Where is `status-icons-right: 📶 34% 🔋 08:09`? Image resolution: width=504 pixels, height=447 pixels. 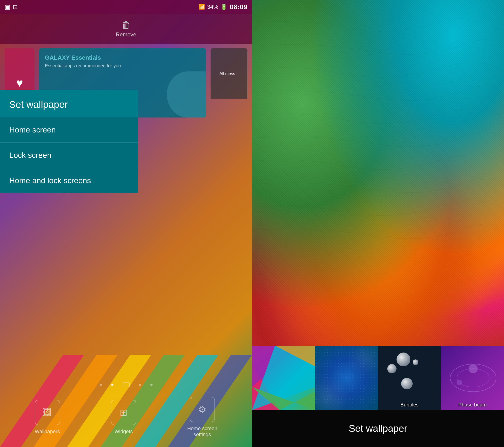
status-icons-right: 📶 34% 🔋 08:09 is located at coordinates (223, 7).